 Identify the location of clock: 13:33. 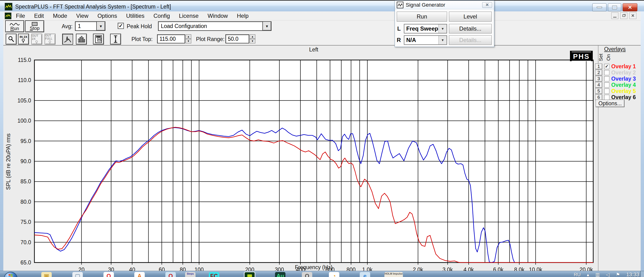
(633, 274).